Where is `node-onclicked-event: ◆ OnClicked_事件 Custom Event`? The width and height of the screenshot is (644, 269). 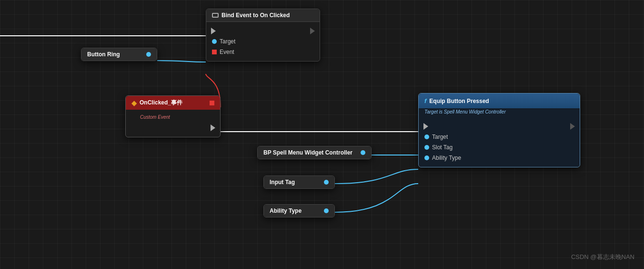
node-onclicked-event: ◆ OnClicked_事件 Custom Event is located at coordinates (173, 116).